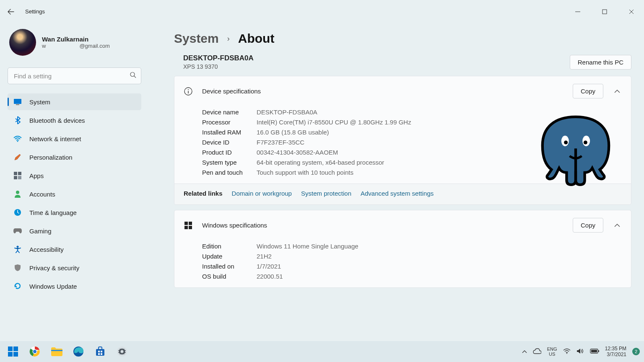 The width and height of the screenshot is (644, 362). What do you see at coordinates (51, 158) in the screenshot?
I see `sidebar-item-label: Personalization` at bounding box center [51, 158].